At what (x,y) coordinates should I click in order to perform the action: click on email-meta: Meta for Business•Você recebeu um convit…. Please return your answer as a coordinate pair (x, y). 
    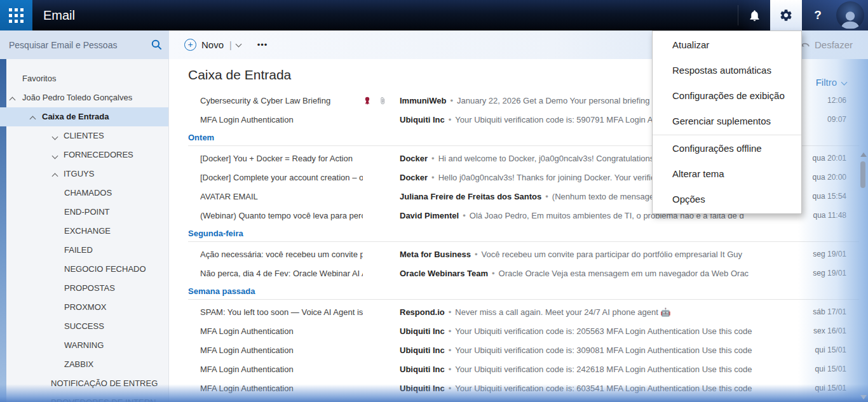
    Looking at the image, I should click on (596, 254).